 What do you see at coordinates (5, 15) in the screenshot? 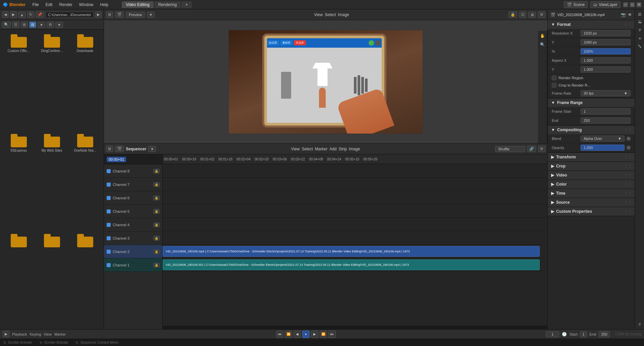
I see `nav-back-button: ◀` at bounding box center [5, 15].